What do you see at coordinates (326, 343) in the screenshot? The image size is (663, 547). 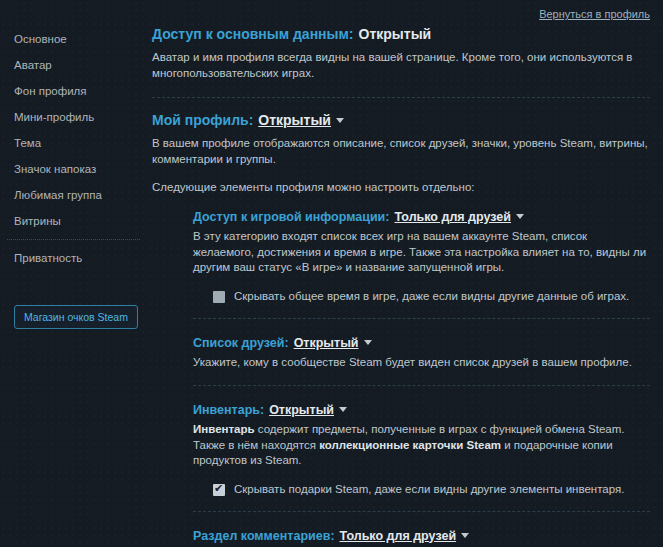 I see `friends-list-dropdown: Открытый` at bounding box center [326, 343].